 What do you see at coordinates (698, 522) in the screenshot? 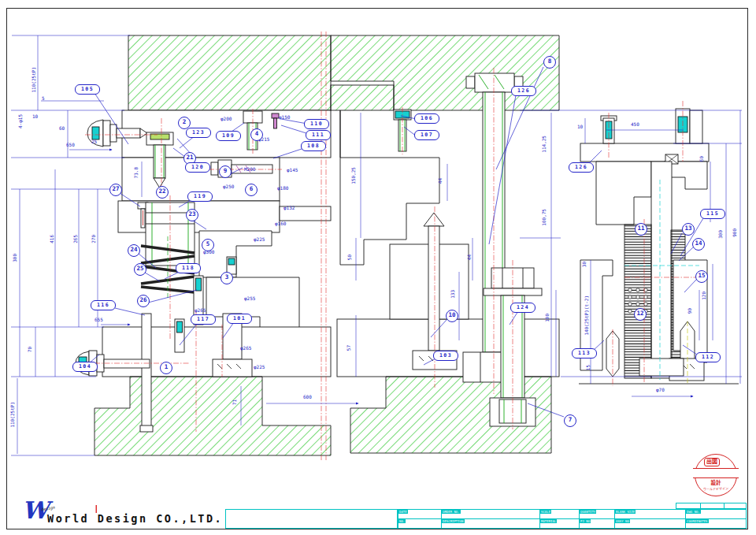
I see `tb-label: COORDINATES` at bounding box center [698, 522].